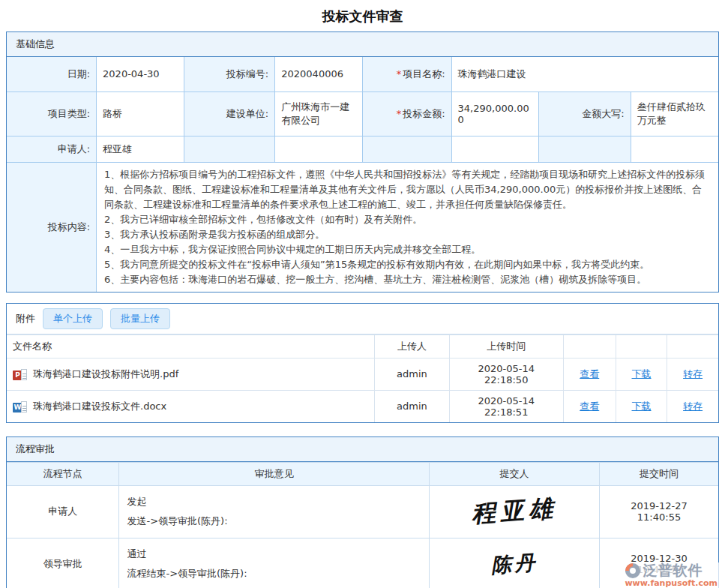 This screenshot has width=725, height=588. What do you see at coordinates (229, 74) in the screenshot?
I see `bid-no-label: 投标编号:` at bounding box center [229, 74].